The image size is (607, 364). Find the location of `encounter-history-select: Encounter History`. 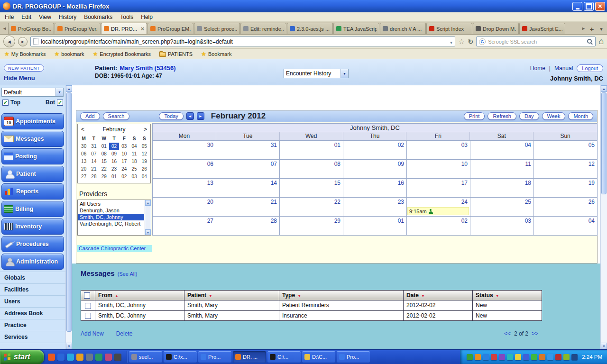

encounter-history-select: Encounter History is located at coordinates (316, 73).